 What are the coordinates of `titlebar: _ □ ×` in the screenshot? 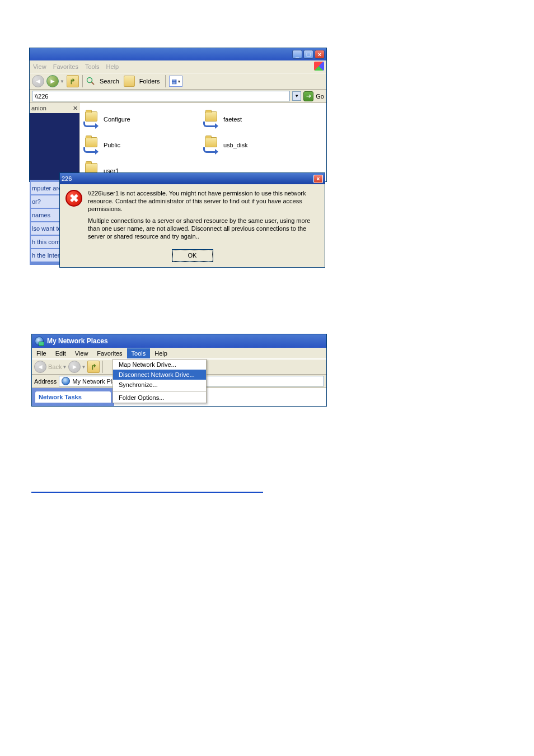 It's located at (178, 54).